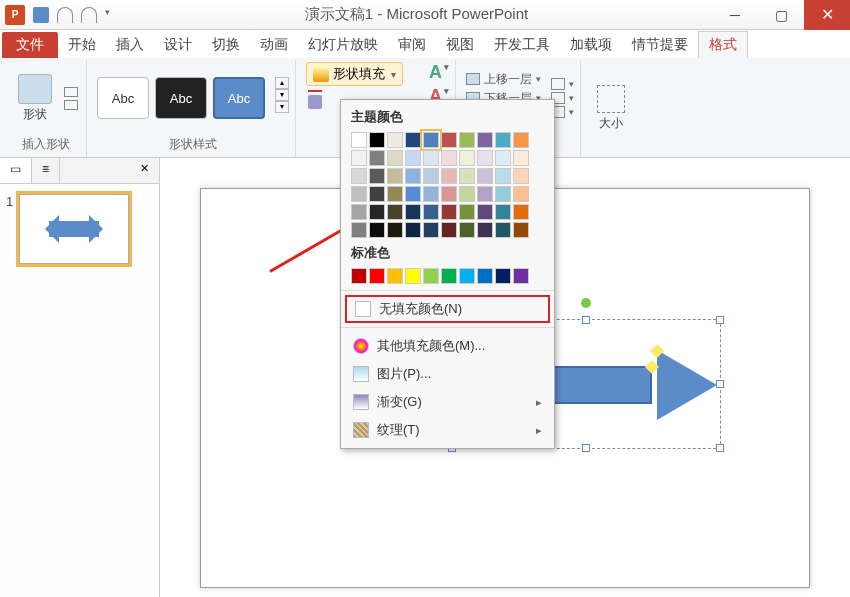 The height and width of the screenshot is (597, 850). What do you see at coordinates (720, 448) in the screenshot?
I see `resize-handle-br` at bounding box center [720, 448].